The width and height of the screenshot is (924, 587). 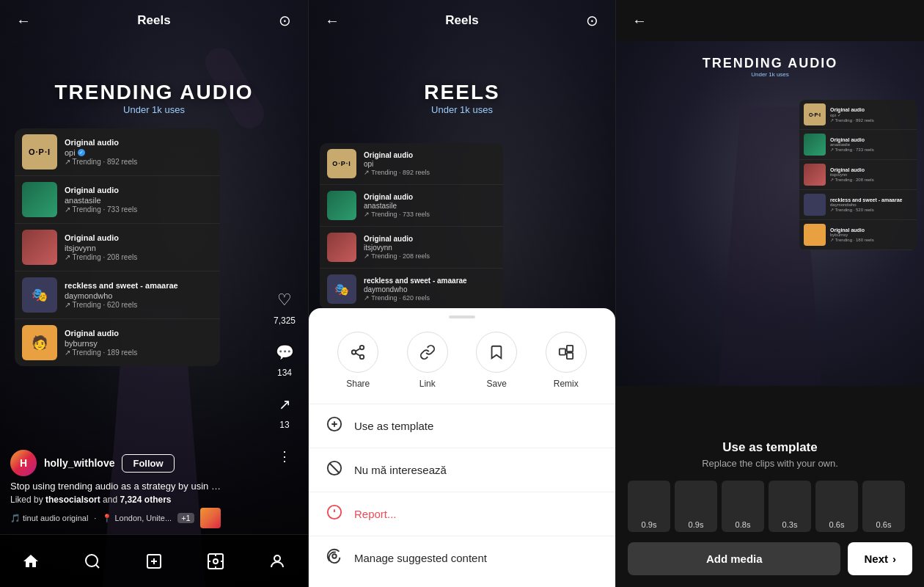 I want to click on share-circle-icon, so click(x=358, y=352).